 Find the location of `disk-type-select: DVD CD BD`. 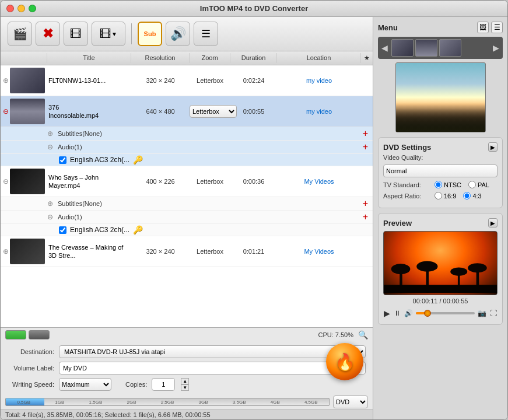

disk-type-select: DVD CD BD is located at coordinates (351, 402).